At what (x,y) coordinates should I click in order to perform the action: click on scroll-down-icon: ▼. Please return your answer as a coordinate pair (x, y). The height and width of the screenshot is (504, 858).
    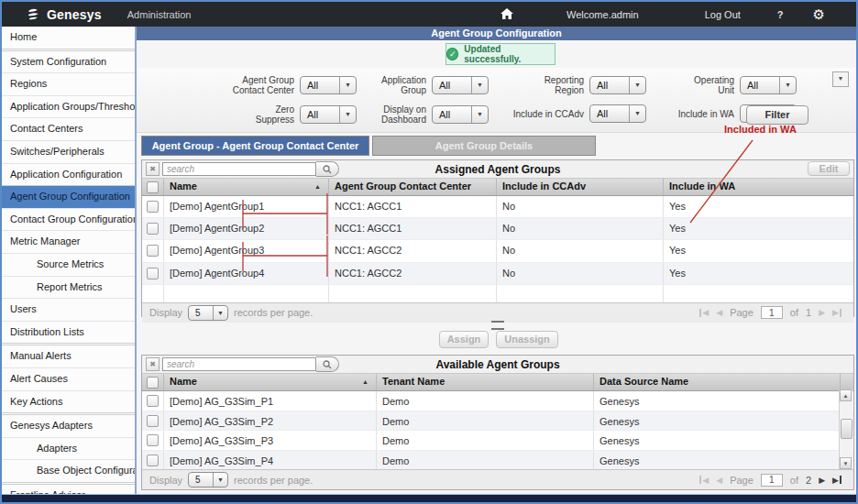
    Looking at the image, I should click on (845, 464).